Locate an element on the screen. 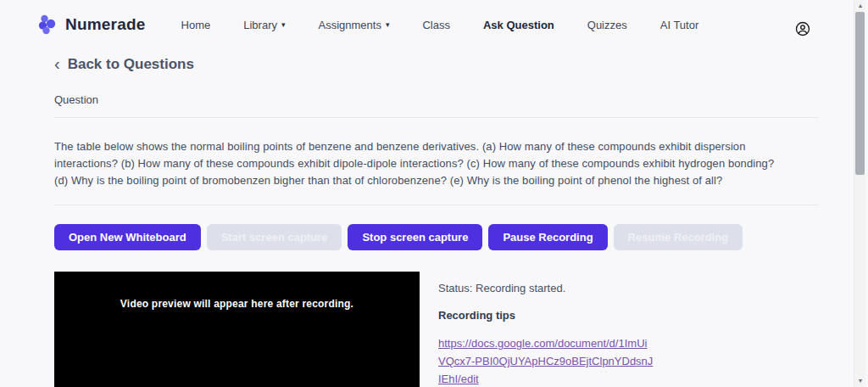 The width and height of the screenshot is (868, 387). question-section-label: Question is located at coordinates (436, 100).